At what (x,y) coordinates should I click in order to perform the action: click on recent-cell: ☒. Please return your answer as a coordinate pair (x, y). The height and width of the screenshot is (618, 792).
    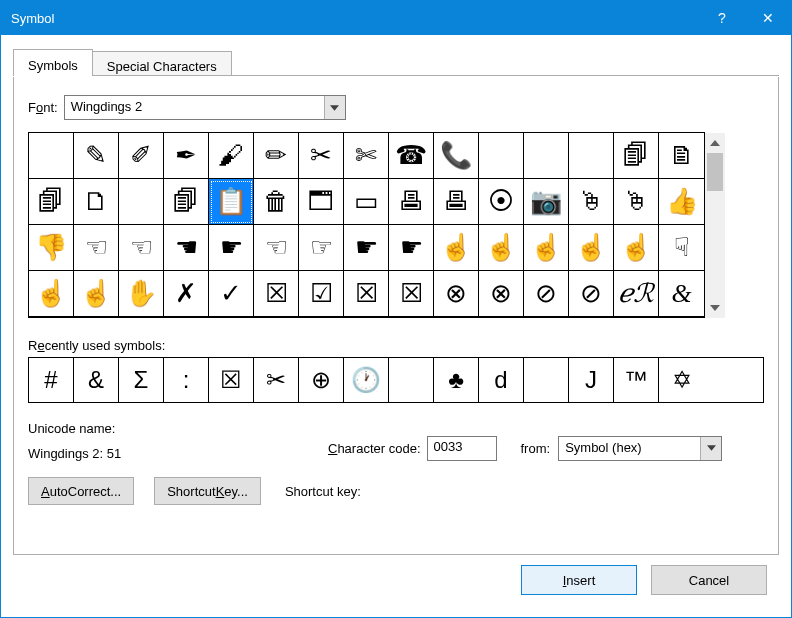
    Looking at the image, I should click on (232, 380).